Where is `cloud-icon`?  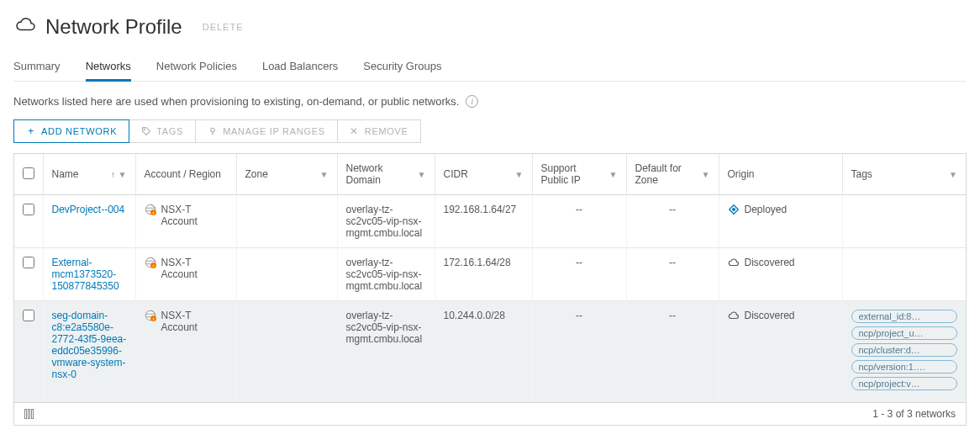
cloud-icon is located at coordinates (25, 27).